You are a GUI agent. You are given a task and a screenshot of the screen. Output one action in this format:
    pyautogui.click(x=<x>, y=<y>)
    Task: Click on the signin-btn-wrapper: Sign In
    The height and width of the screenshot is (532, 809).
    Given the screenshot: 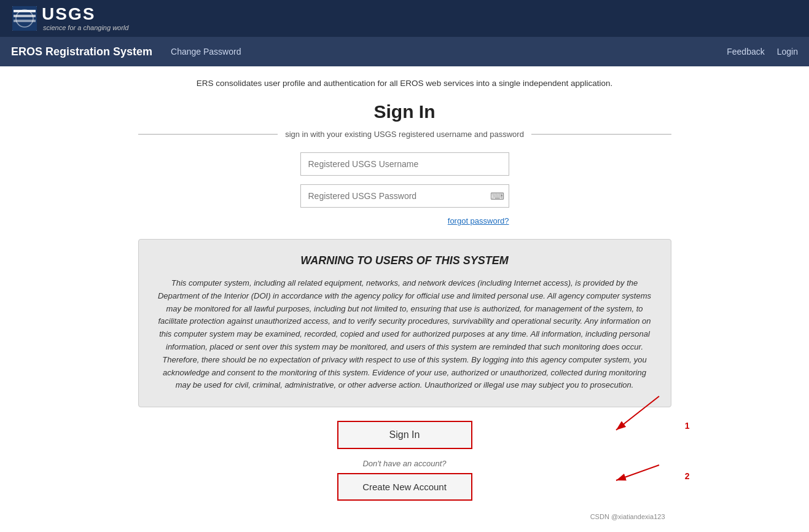 What is the action you would take?
    pyautogui.click(x=405, y=435)
    